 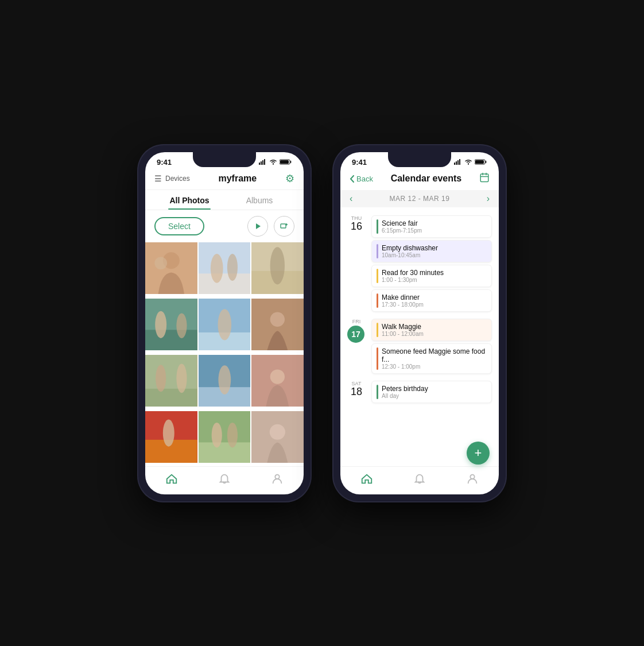 I want to click on phone-photos: 9:41 ☰ Devices myframe ⚙ All Pho, so click(x=224, y=323).